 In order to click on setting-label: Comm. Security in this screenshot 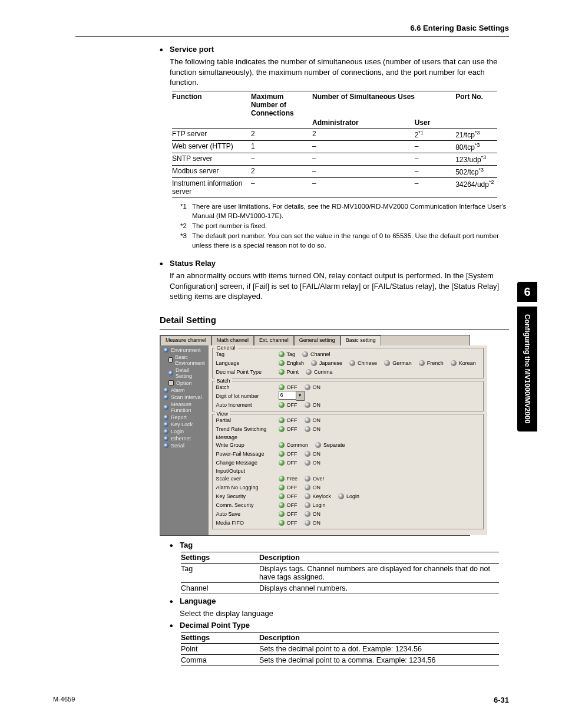, I will do `click(246, 505)`.